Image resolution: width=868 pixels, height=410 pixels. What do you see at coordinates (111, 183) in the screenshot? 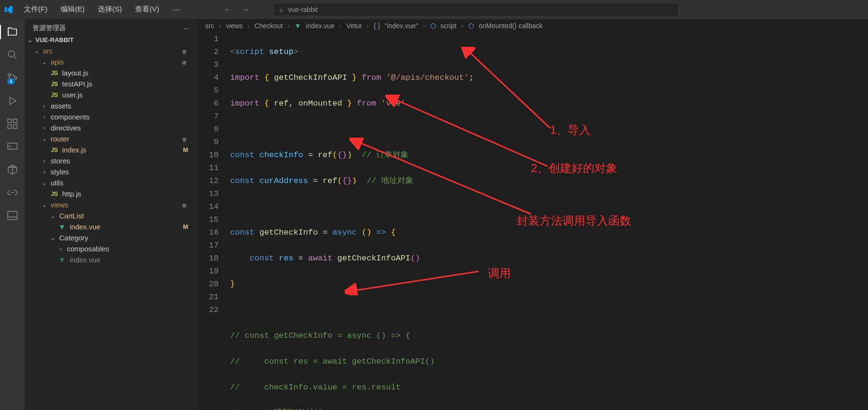
I see `folder-utils: ⌄utils` at bounding box center [111, 183].